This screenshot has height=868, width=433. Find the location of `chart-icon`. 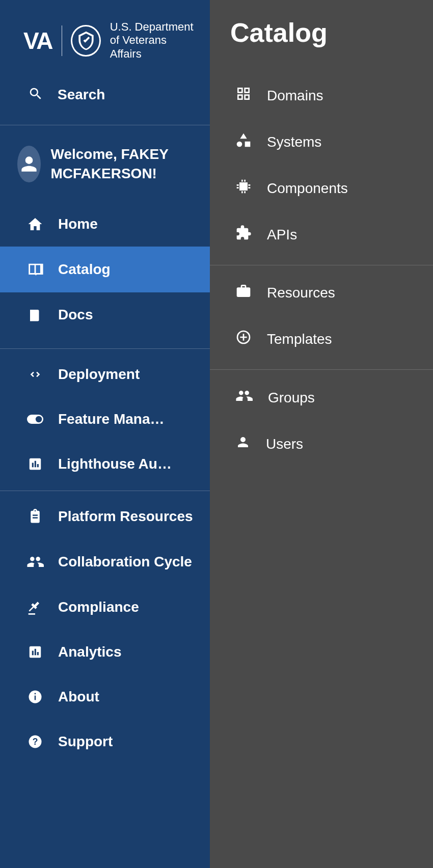

chart-icon is located at coordinates (35, 464).